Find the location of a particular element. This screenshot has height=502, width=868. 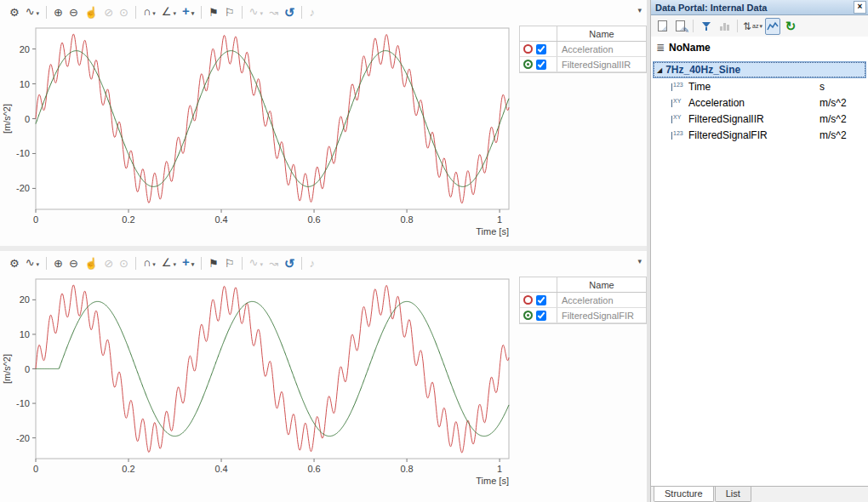

legend-row: FilteredSignalIIR is located at coordinates (583, 65).